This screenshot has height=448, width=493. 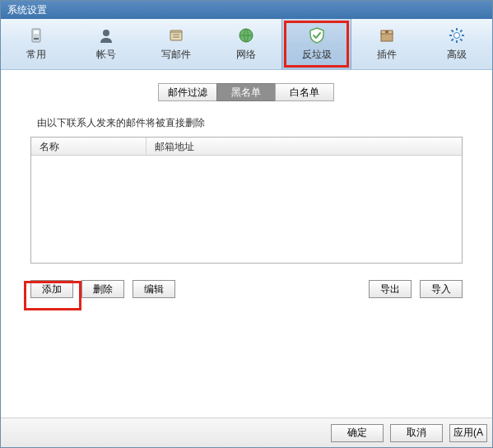 I want to click on export-button: 导出, so click(x=390, y=289).